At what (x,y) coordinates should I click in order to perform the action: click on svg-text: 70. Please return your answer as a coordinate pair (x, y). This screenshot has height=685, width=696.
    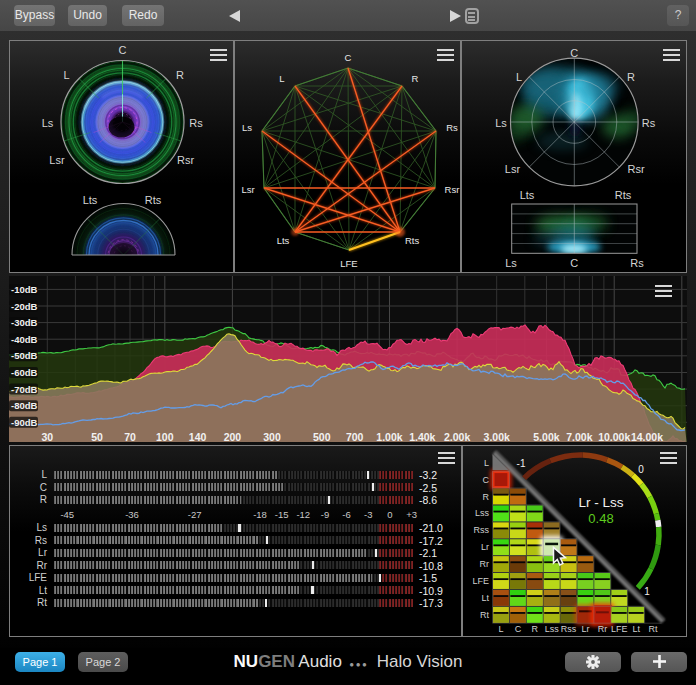
    Looking at the image, I should click on (130, 436).